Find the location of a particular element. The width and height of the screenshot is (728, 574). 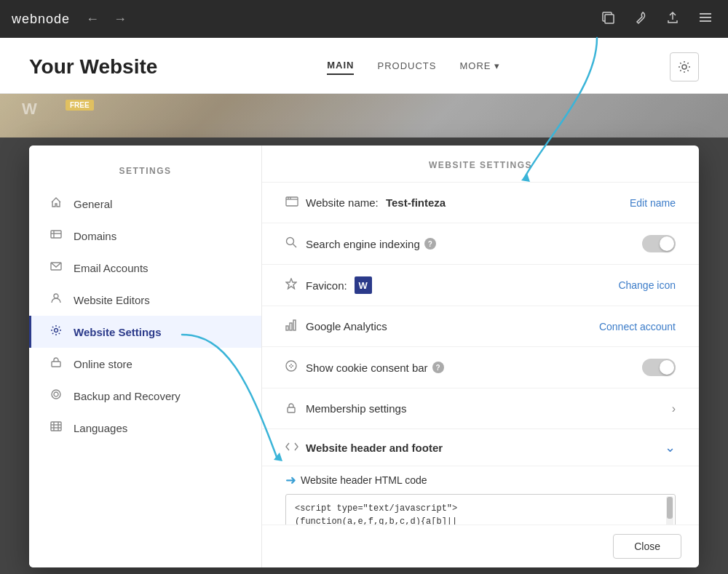

cookie-help-icon: ? is located at coordinates (438, 367).